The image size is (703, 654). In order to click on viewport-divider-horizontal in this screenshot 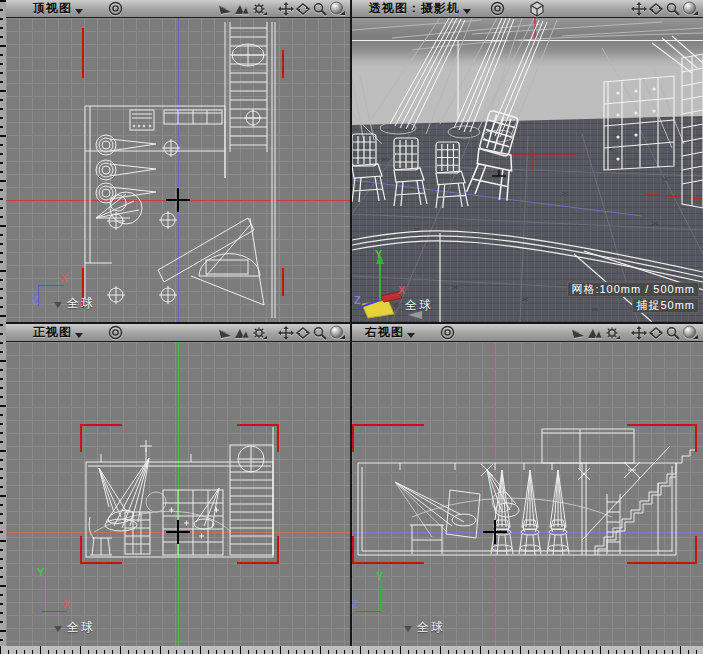, I will do `click(352, 323)`.